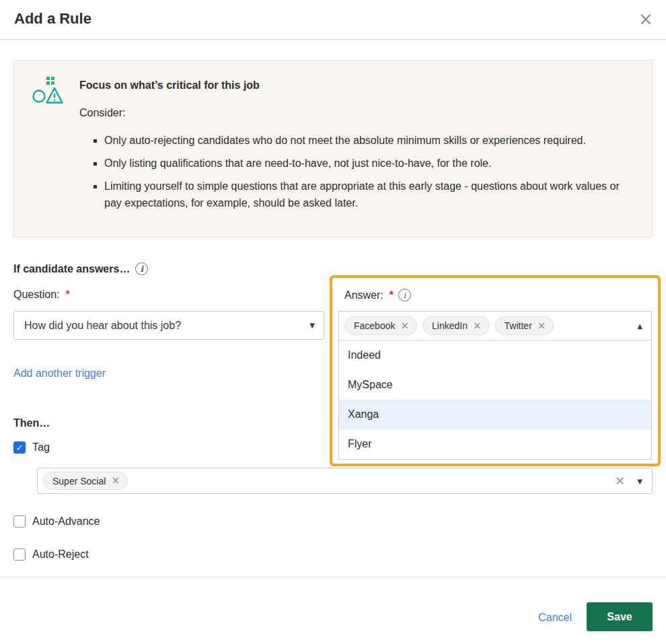 The width and height of the screenshot is (666, 644). I want to click on auto-advance-row: Auto-Advance, so click(57, 522).